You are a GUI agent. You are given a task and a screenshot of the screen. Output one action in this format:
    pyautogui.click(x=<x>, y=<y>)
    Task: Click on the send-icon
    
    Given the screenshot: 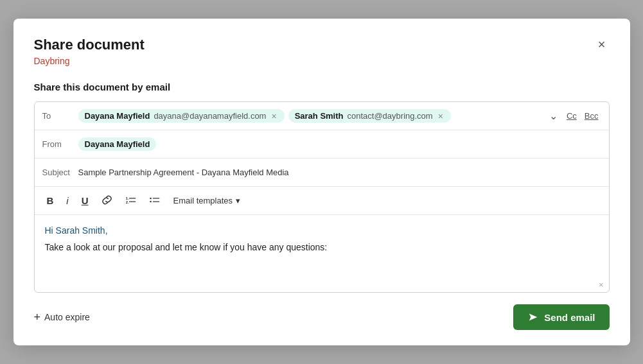 What is the action you would take?
    pyautogui.click(x=533, y=317)
    